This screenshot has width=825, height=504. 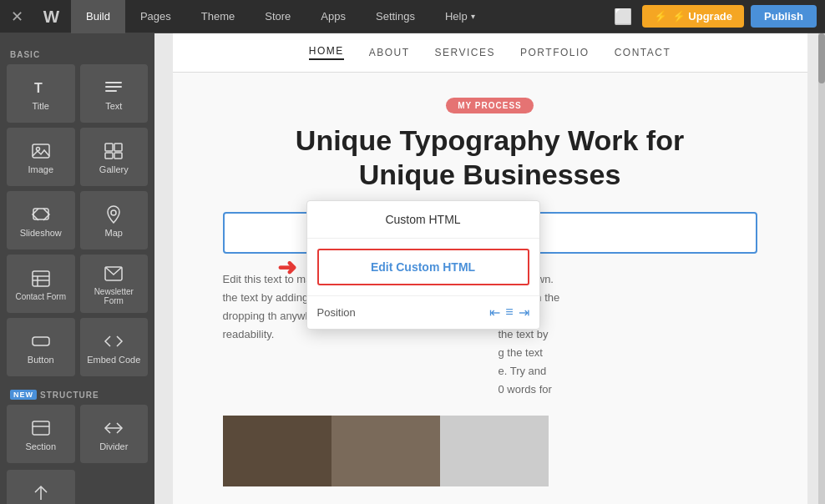 I want to click on badge-container: MY PROCESS, so click(x=490, y=110).